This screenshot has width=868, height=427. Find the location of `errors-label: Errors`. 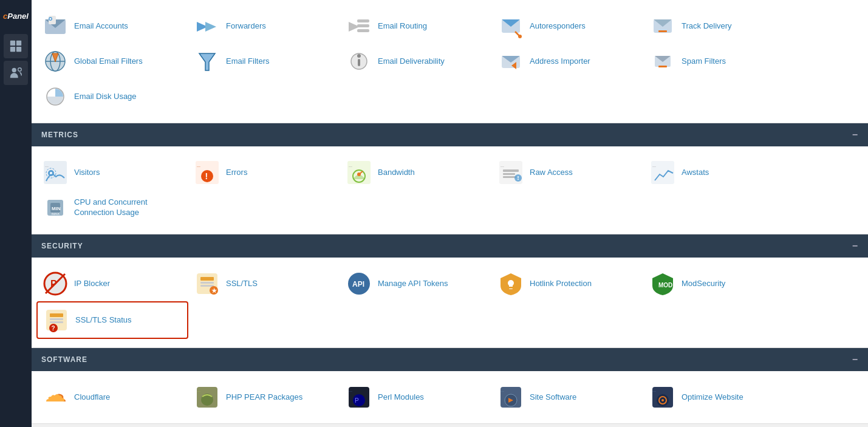

errors-label: Errors is located at coordinates (237, 173).